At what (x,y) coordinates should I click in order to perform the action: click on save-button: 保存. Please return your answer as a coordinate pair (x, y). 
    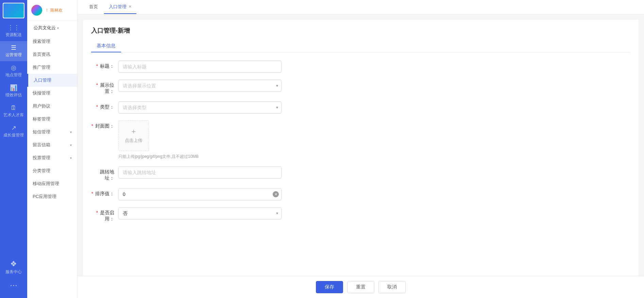
    Looking at the image, I should click on (329, 287).